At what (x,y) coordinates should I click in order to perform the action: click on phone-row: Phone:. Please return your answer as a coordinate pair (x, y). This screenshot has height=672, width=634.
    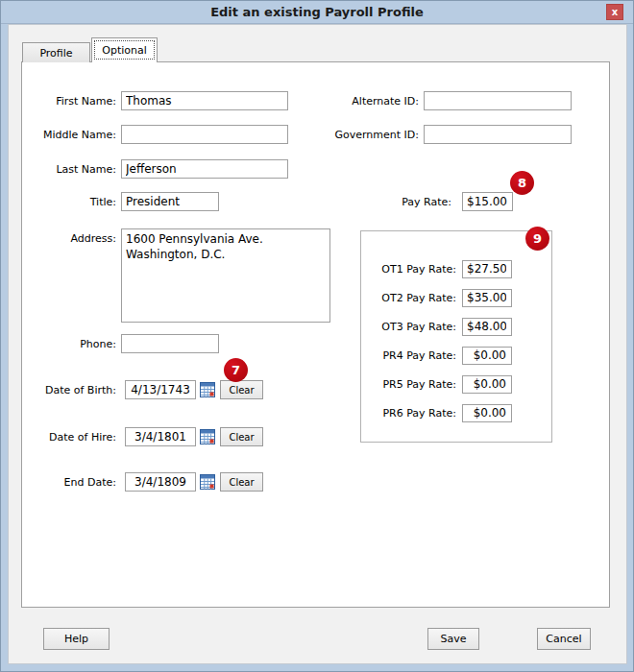
    Looking at the image, I should click on (121, 344).